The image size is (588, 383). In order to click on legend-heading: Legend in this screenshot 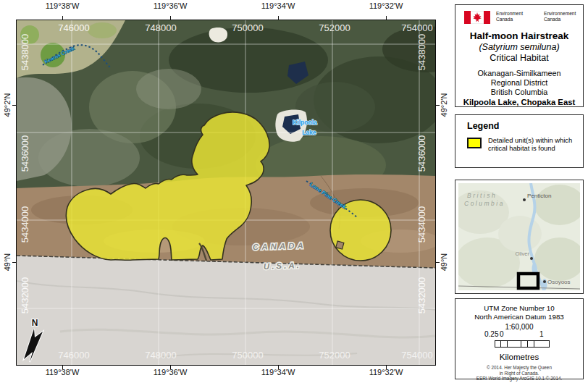, I will do `click(525, 126)`.